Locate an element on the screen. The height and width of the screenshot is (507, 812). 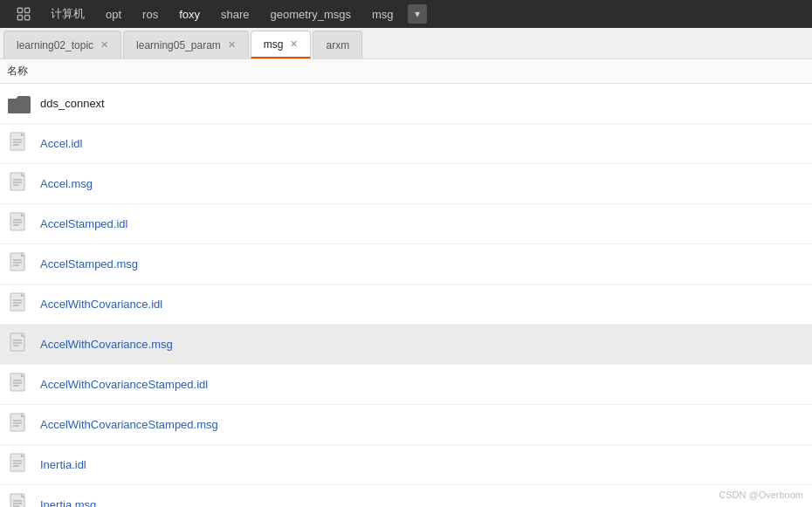
name-column-header: 名称 is located at coordinates (17, 72).